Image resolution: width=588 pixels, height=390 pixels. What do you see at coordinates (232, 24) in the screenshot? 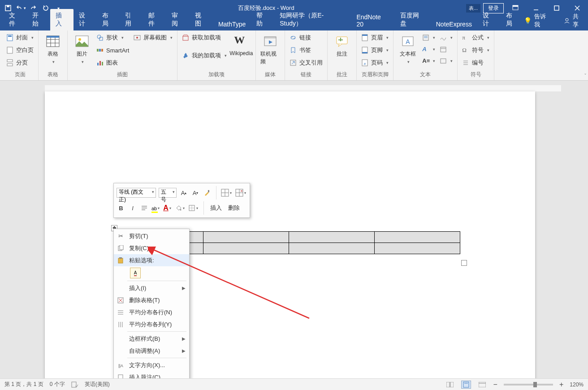
I see `tab-mathtype: MathType` at bounding box center [232, 24].